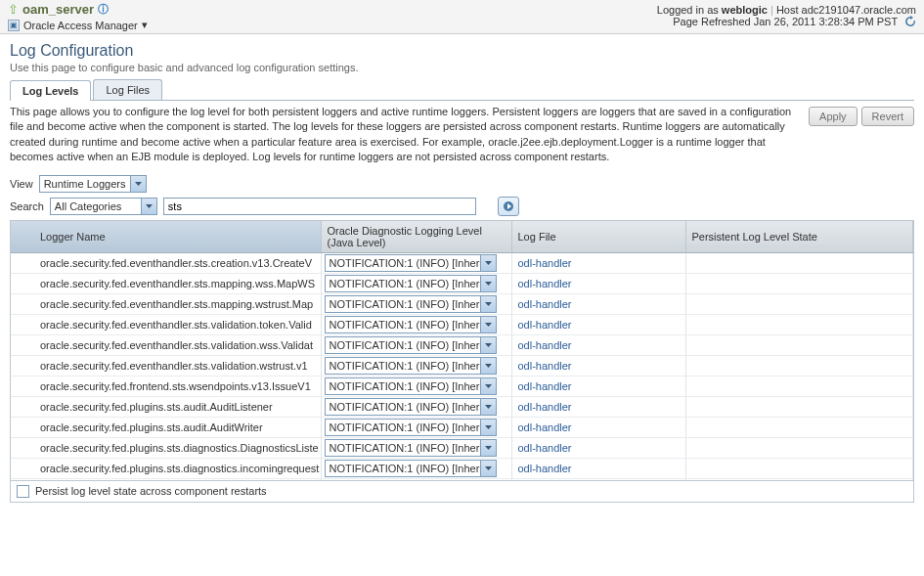 This screenshot has height=576, width=924. What do you see at coordinates (320, 206) in the screenshot?
I see `search-input` at bounding box center [320, 206].